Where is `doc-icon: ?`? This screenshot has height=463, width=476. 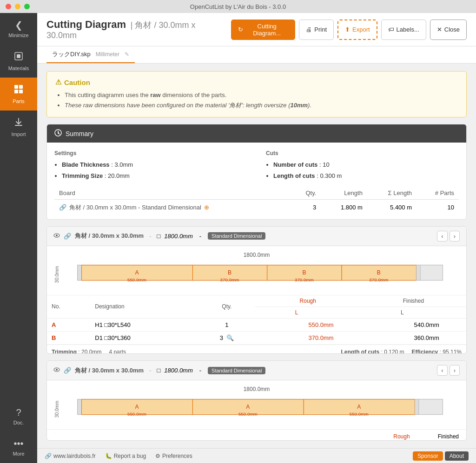 doc-icon: ? is located at coordinates (19, 412).